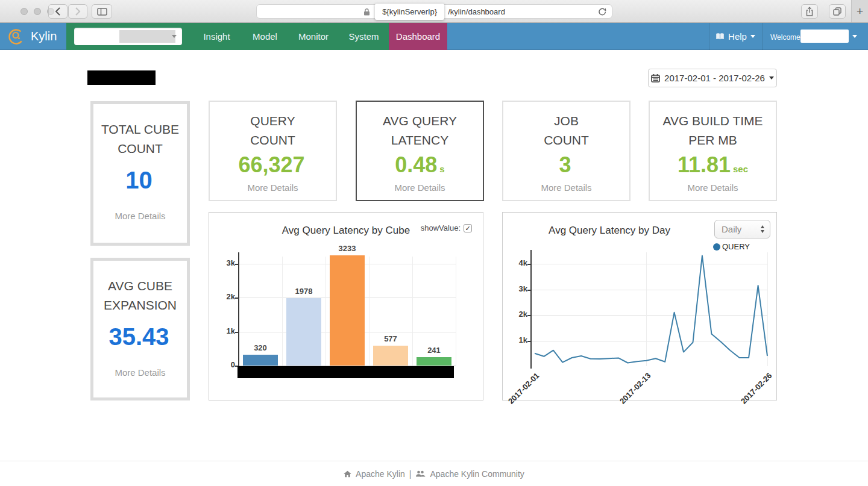  I want to click on bar-y-tick-label: 2k, so click(225, 296).